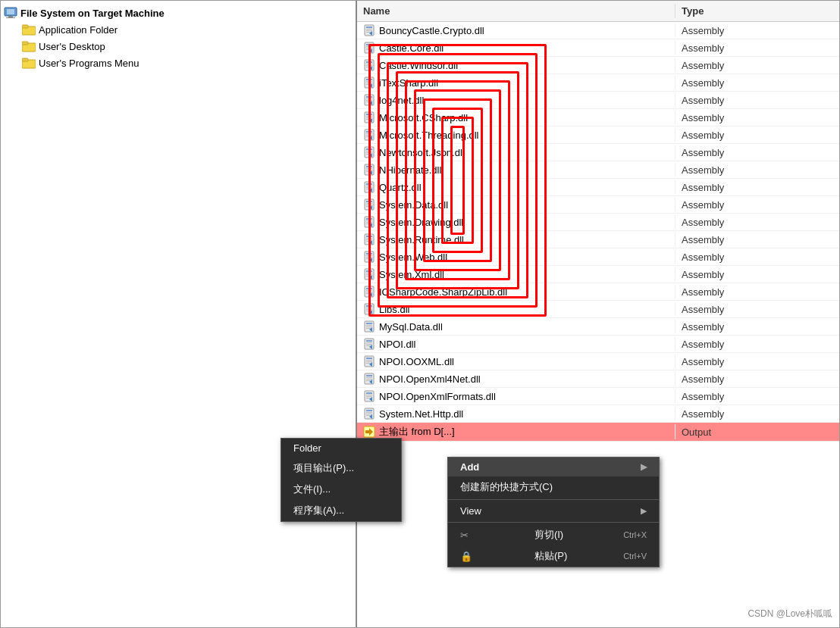 This screenshot has width=840, height=628. Describe the element at coordinates (516, 326) in the screenshot. I see `file-name-cell: MySql.Data.dll` at that location.